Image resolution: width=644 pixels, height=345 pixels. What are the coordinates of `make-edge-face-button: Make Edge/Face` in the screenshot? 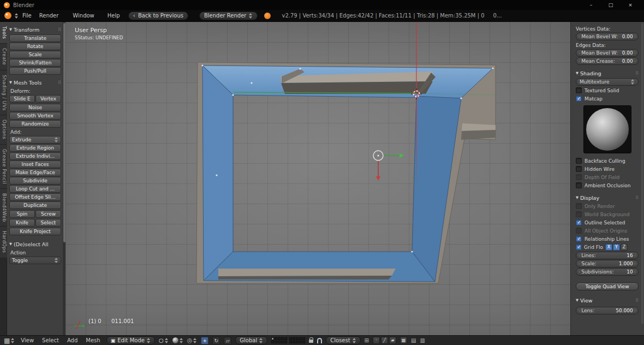 It's located at (35, 172).